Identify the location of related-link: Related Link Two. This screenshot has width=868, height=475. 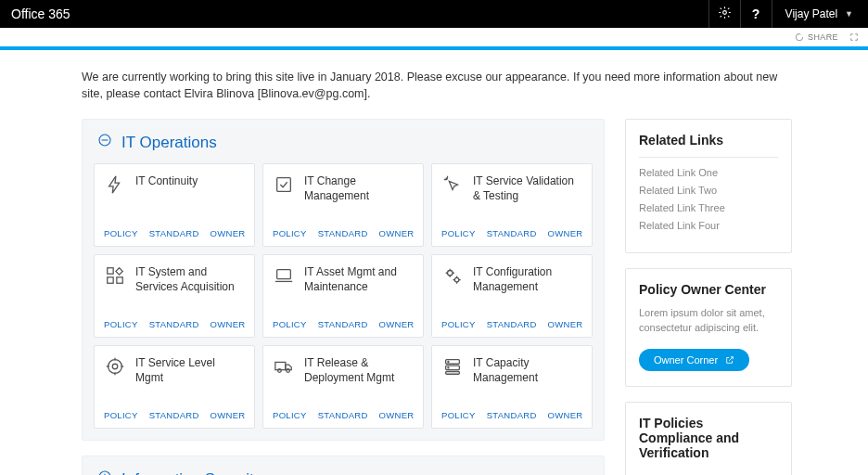
(708, 190).